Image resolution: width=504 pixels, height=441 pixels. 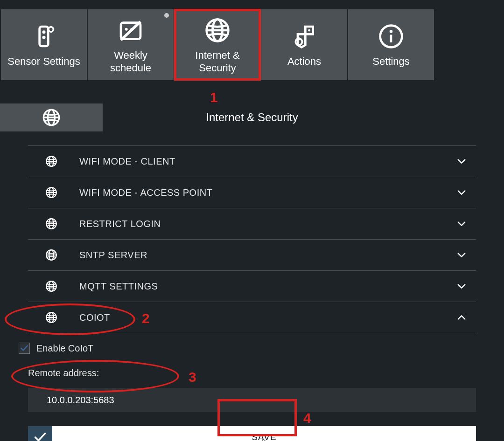 I want to click on tab-internet-security: Internet & Security, so click(x=217, y=45).